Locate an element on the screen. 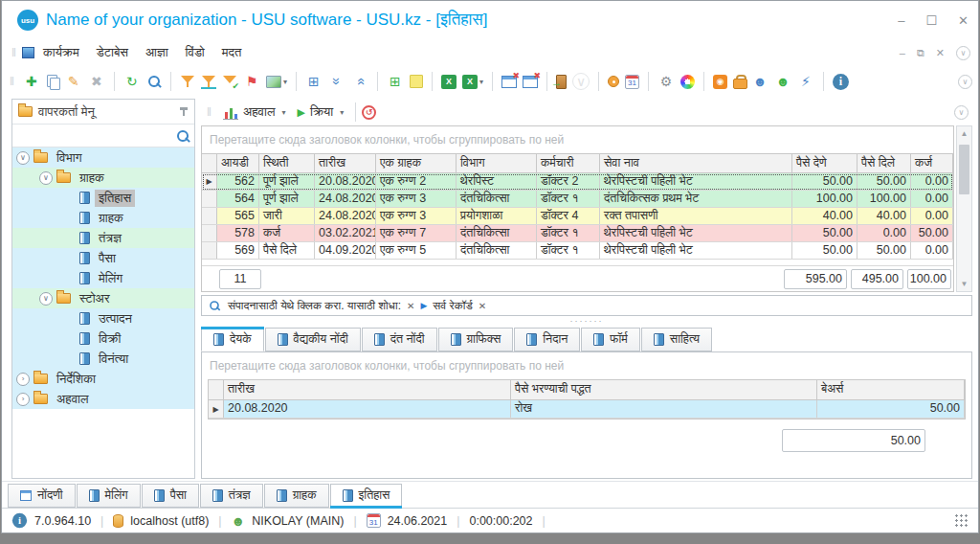 This screenshot has width=980, height=544. filter-chip-remove-icon: ✕ is located at coordinates (482, 306).